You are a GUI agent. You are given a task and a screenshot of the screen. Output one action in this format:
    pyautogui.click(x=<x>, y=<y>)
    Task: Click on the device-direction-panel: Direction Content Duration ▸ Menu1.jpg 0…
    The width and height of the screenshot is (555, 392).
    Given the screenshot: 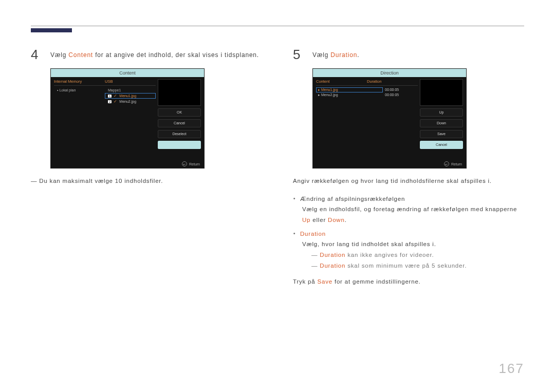 What is the action you would take?
    pyautogui.click(x=390, y=118)
    